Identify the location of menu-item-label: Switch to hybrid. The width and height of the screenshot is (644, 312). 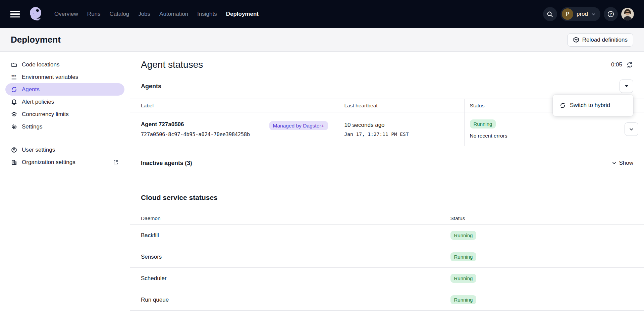
(590, 105).